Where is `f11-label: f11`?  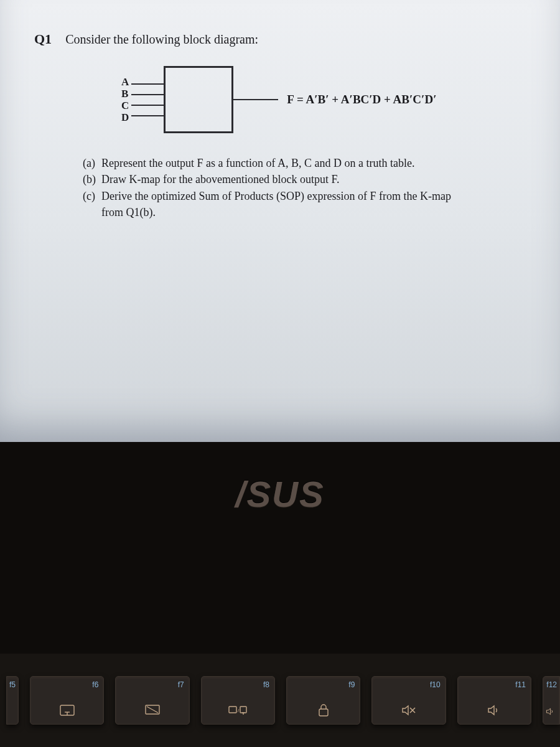 f11-label: f11 is located at coordinates (494, 685).